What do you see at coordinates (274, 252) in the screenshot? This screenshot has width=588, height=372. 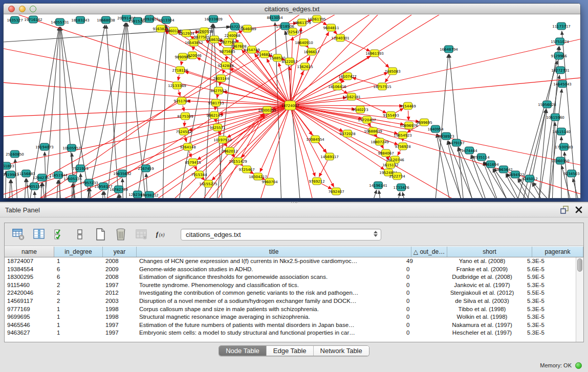 I see `column-header-title: title` at bounding box center [274, 252].